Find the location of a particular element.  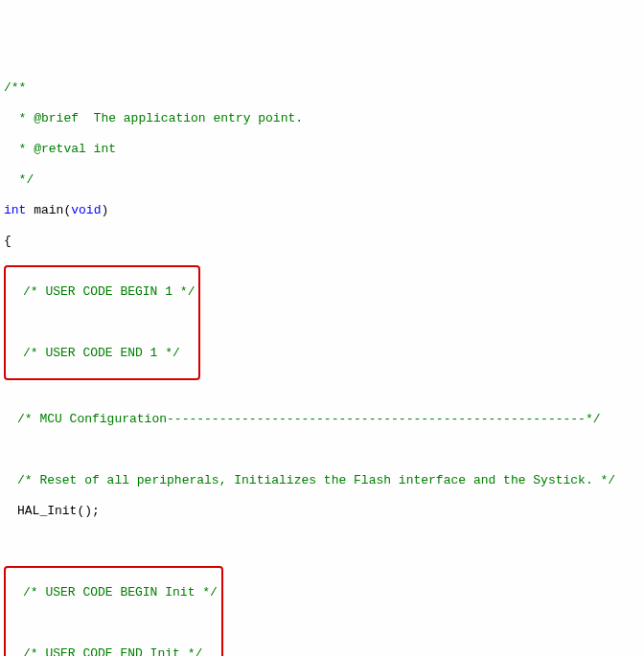

doc-comment: * @retval int is located at coordinates (322, 149).